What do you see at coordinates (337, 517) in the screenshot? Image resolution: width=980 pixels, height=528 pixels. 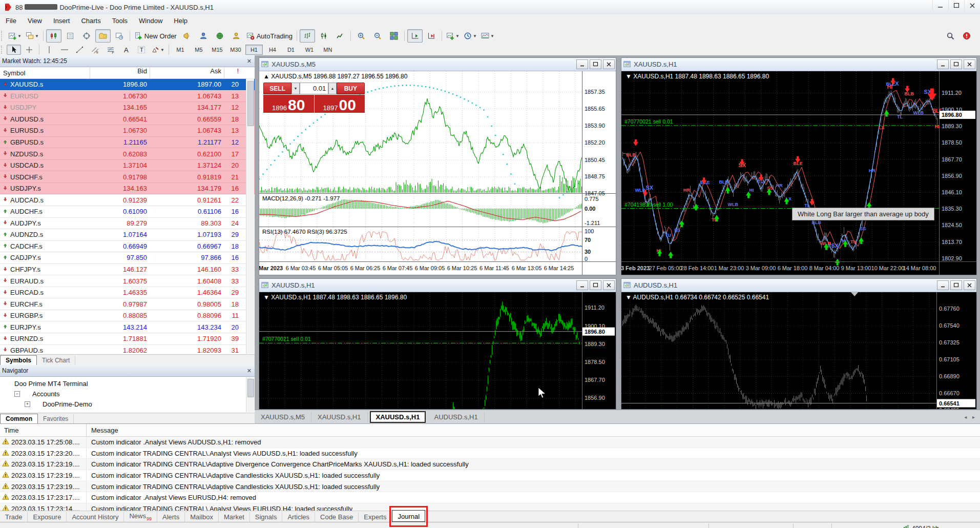 I see `terminal-tab-code-base: Code Base` at bounding box center [337, 517].